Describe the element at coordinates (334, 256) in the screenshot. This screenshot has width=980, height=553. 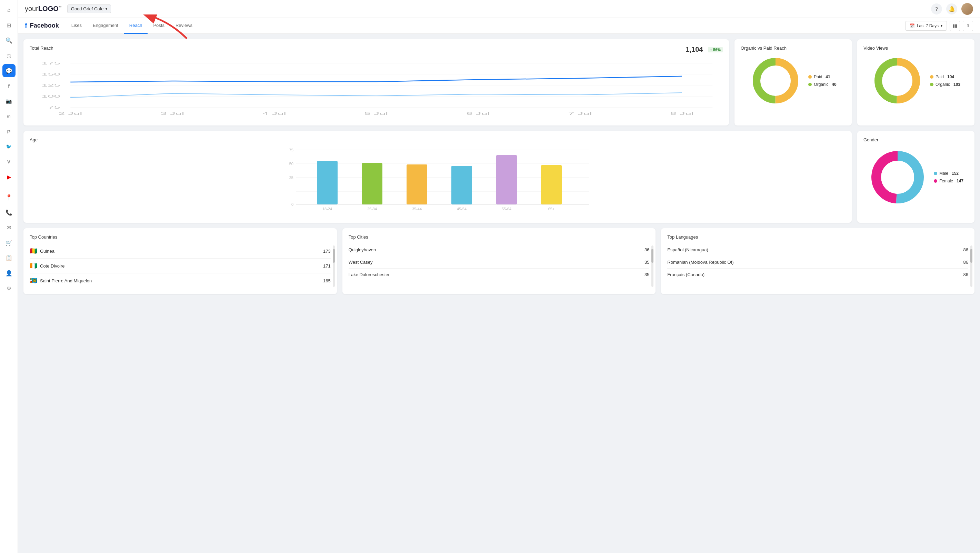
I see `scroll-thumb` at that location.